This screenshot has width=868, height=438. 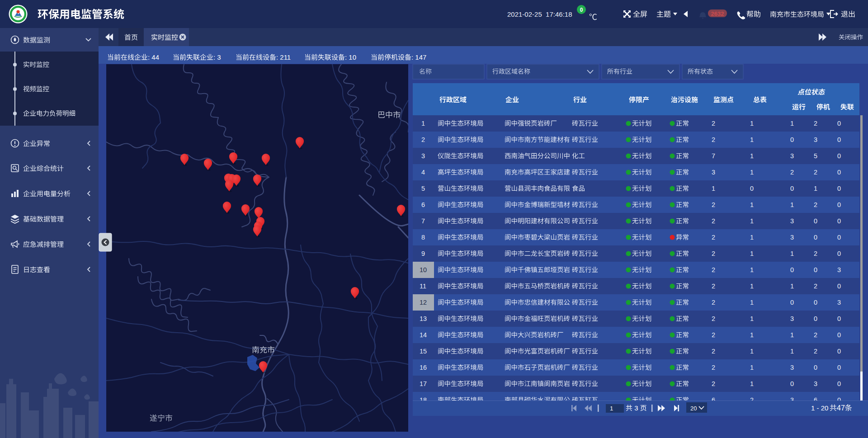 I want to click on svg-text: 147, so click(x=420, y=57).